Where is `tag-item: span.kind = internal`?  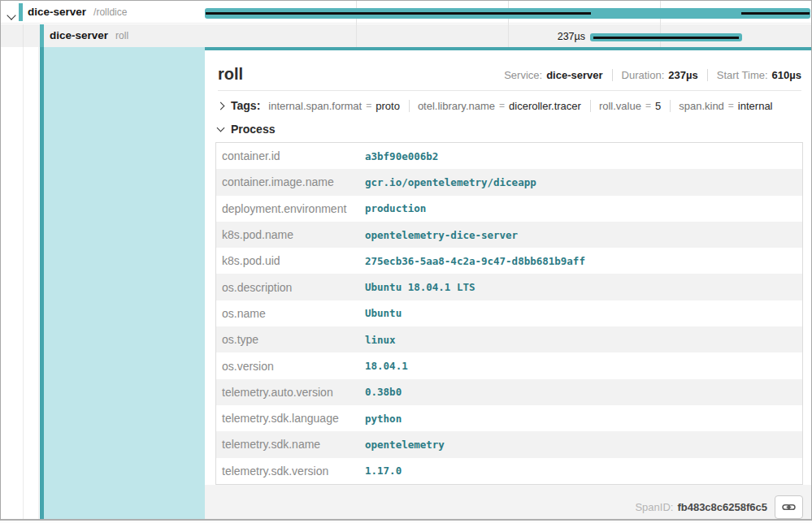 tag-item: span.kind = internal is located at coordinates (725, 106).